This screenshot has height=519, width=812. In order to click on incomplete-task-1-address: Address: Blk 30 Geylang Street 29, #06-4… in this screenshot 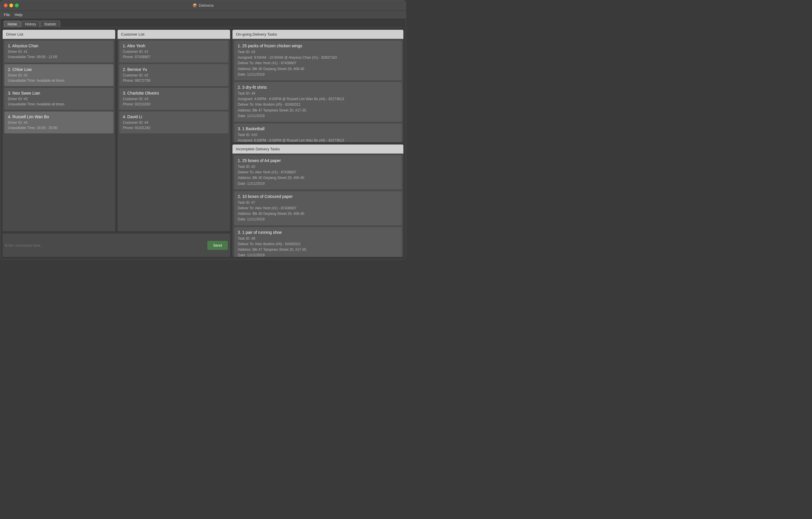, I will do `click(318, 178)`.